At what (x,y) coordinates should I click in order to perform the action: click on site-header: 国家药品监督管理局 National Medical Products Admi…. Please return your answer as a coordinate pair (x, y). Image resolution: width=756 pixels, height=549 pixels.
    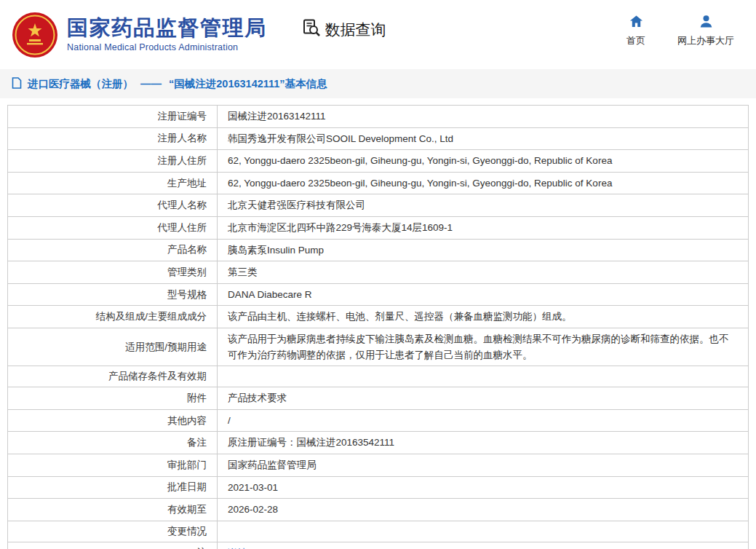
    Looking at the image, I should click on (378, 35).